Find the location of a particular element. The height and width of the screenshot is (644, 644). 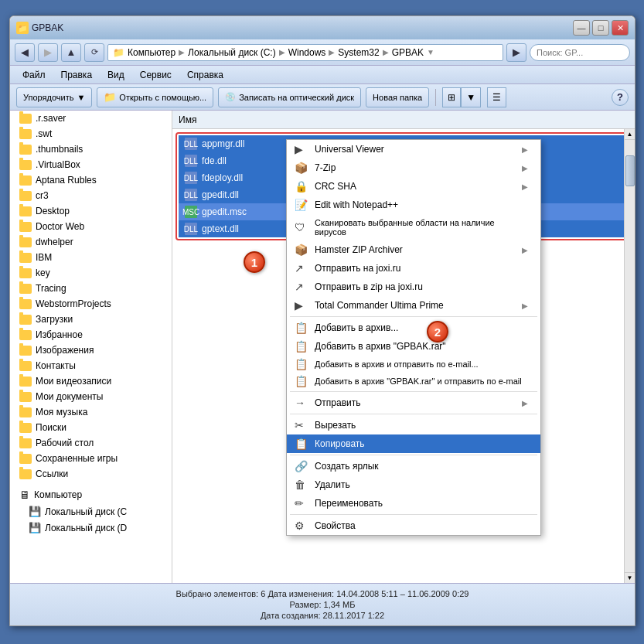

menu-service: Сервис is located at coordinates (156, 75).